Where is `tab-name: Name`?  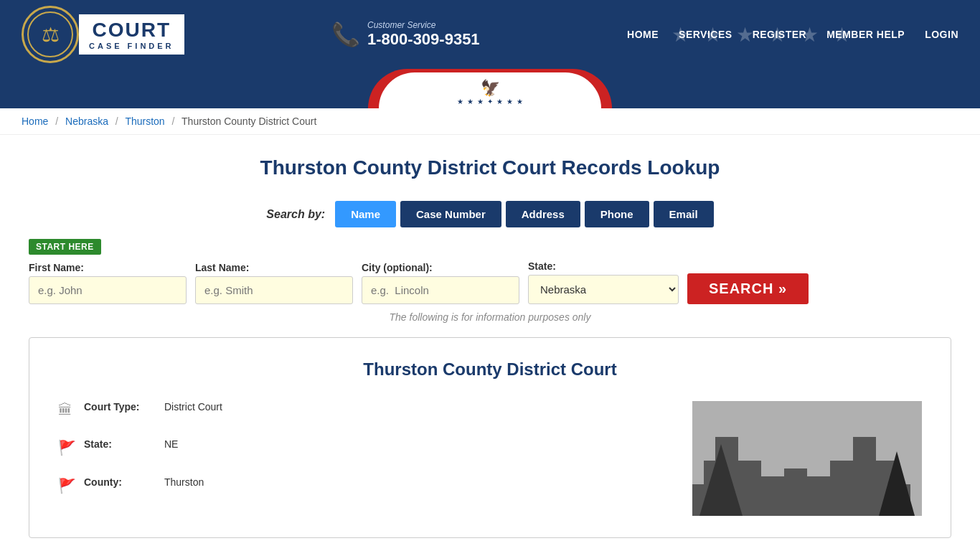 tab-name: Name is located at coordinates (366, 214).